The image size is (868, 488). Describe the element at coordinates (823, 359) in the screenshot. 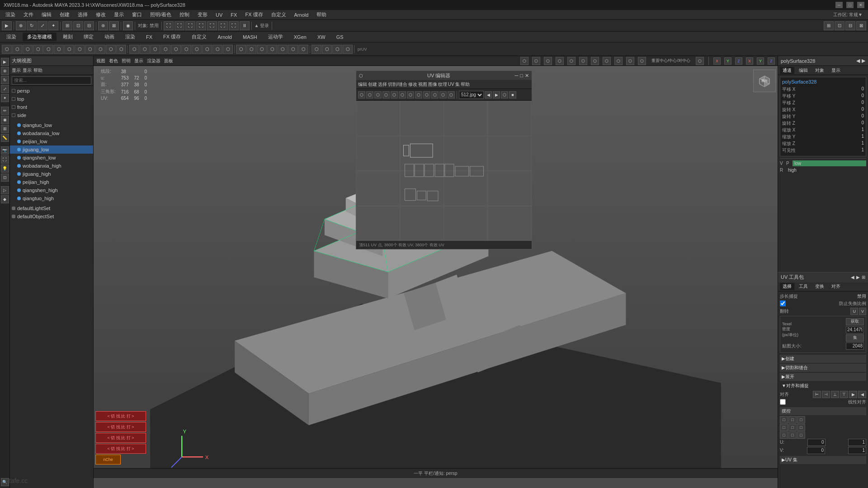

I see `create-section-header: ▶ 创建` at that location.